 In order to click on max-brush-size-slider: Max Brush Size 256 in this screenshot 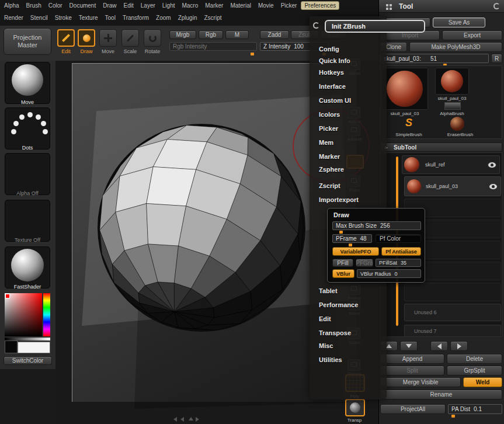, I will do `click(377, 225)`.